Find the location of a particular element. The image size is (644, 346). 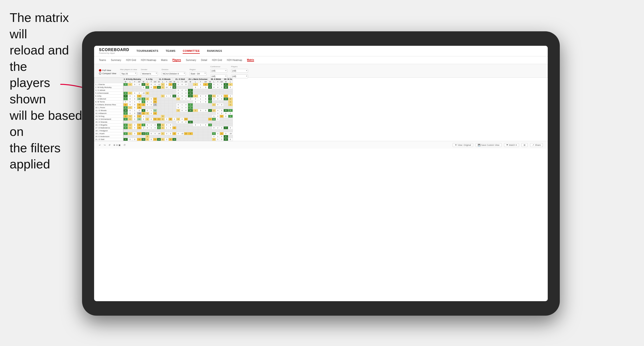

filter-region: Region East - DII (All) is located at coordinates (198, 72).